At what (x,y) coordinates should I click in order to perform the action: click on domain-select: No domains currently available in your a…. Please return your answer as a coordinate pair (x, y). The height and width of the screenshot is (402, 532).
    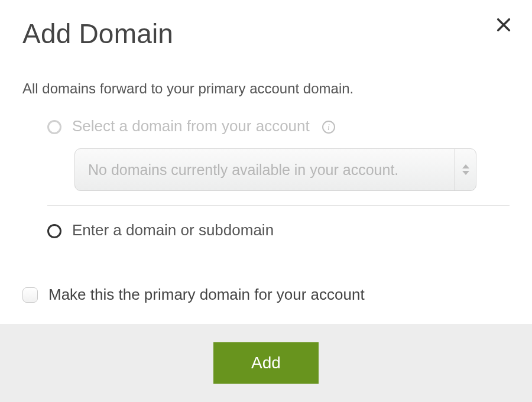
    Looking at the image, I should click on (275, 170).